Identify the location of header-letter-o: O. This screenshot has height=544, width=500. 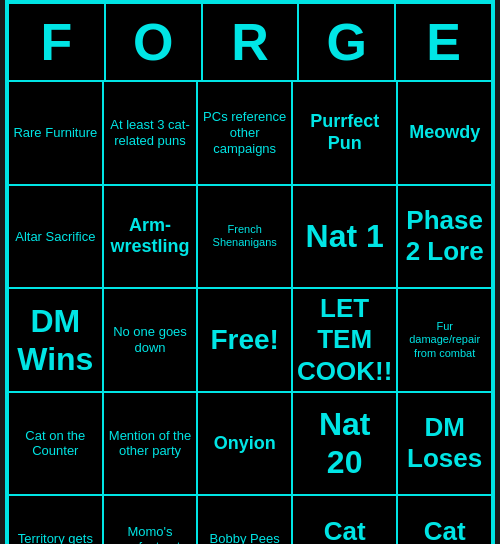
(154, 42).